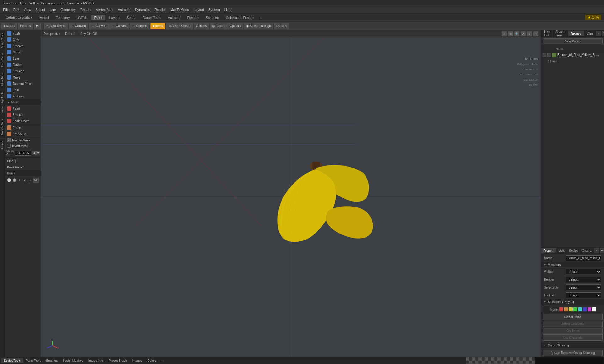 The height and width of the screenshot is (364, 604). I want to click on star-only-btn: ★ Only, so click(593, 18).